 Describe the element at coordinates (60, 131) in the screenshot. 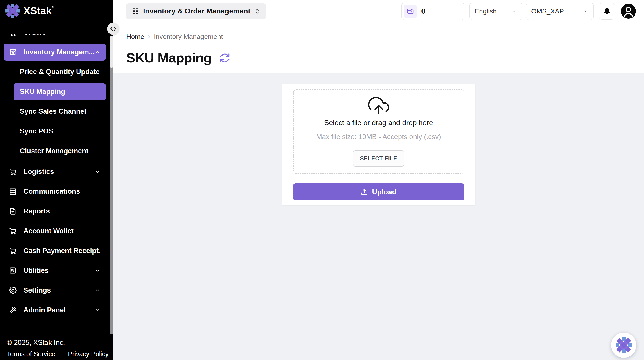

I see `sidebar-item-label: Sync POS` at that location.